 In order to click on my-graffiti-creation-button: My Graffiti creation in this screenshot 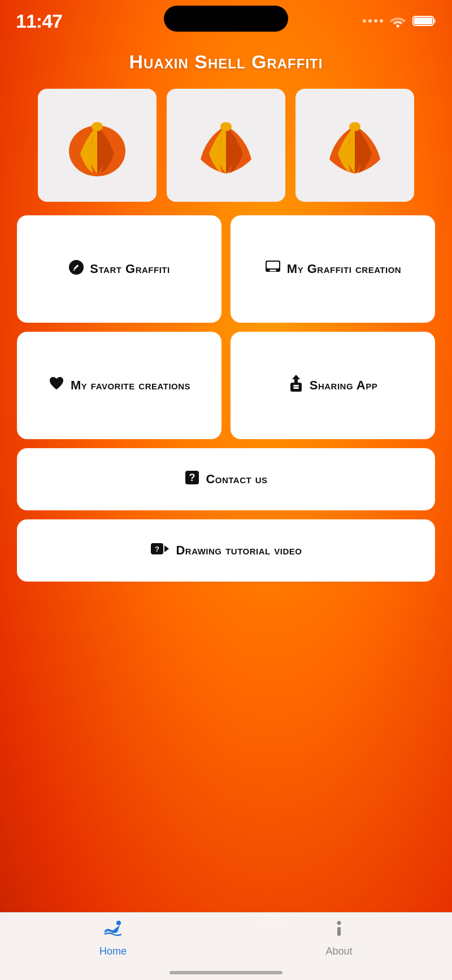, I will do `click(333, 269)`.